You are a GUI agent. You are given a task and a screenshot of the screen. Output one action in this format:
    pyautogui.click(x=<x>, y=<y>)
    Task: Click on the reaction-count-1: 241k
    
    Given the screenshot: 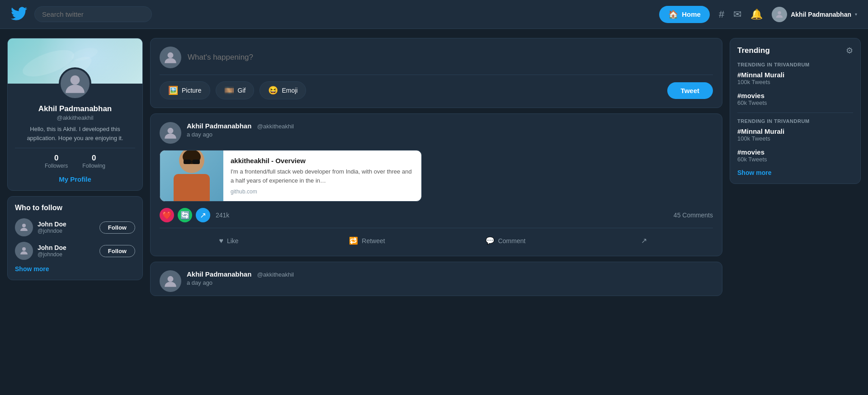 What is the action you would take?
    pyautogui.click(x=222, y=215)
    